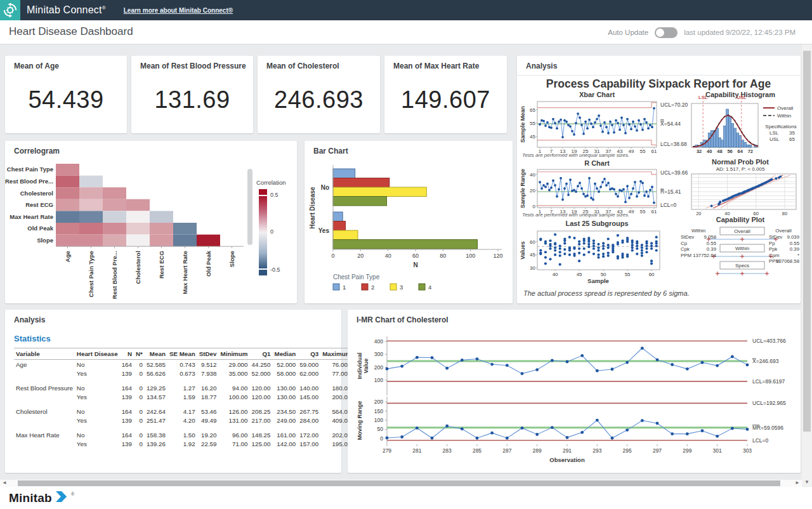 The image size is (812, 509). I want to click on svg-text: Sample Mean, so click(523, 124).